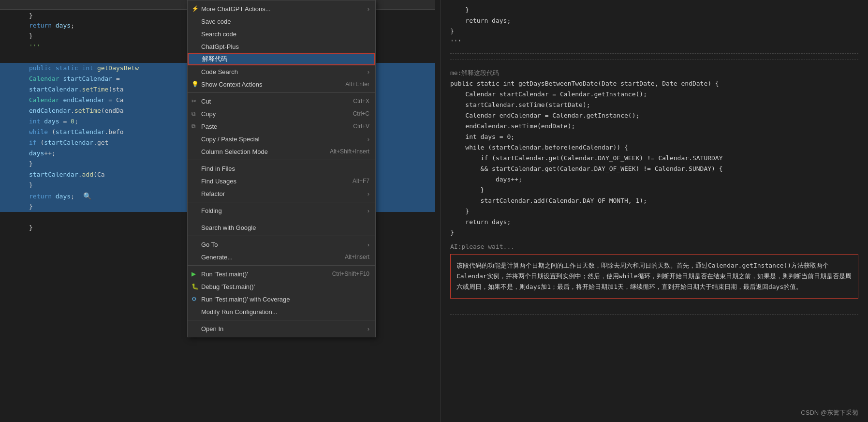  I want to click on shortcut-label: Alt+Insert, so click(357, 257).